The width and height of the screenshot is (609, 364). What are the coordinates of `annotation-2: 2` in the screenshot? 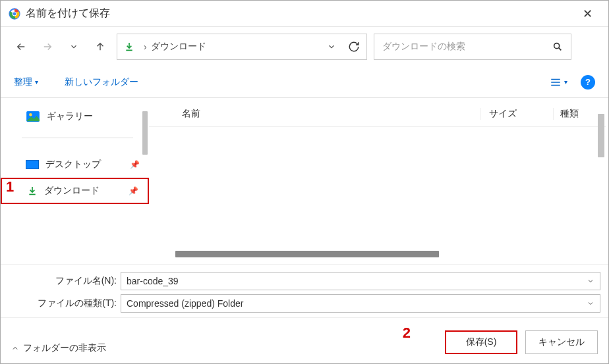 It's located at (407, 333).